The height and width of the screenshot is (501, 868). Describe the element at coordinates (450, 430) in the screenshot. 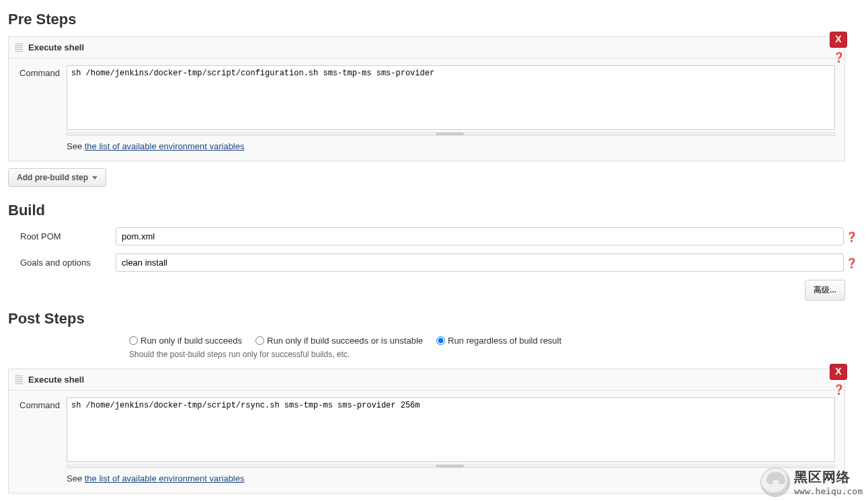

I see `post-command-textarea` at that location.